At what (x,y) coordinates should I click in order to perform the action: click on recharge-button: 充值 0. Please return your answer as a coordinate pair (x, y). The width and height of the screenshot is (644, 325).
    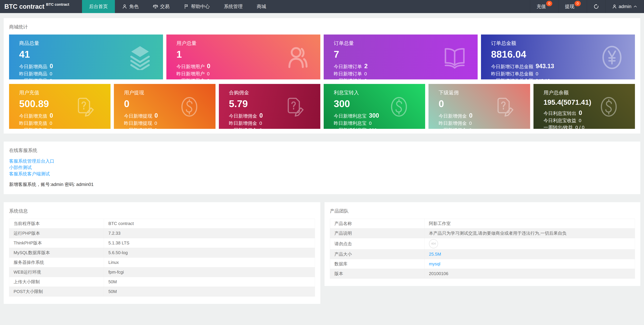
    Looking at the image, I should click on (544, 6).